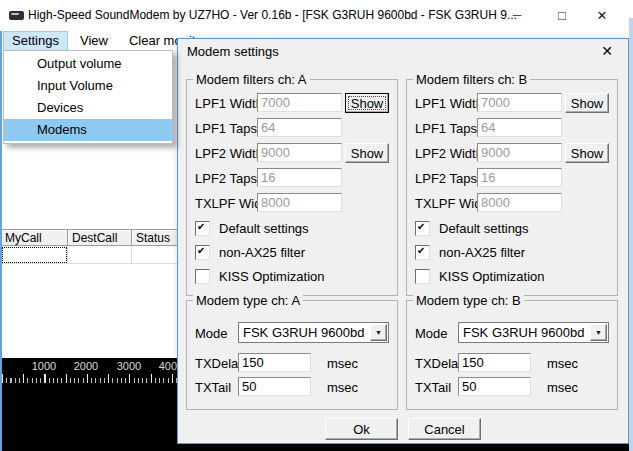 The image size is (633, 451). Describe the element at coordinates (34, 255) in the screenshot. I see `table-cell-mycall` at that location.